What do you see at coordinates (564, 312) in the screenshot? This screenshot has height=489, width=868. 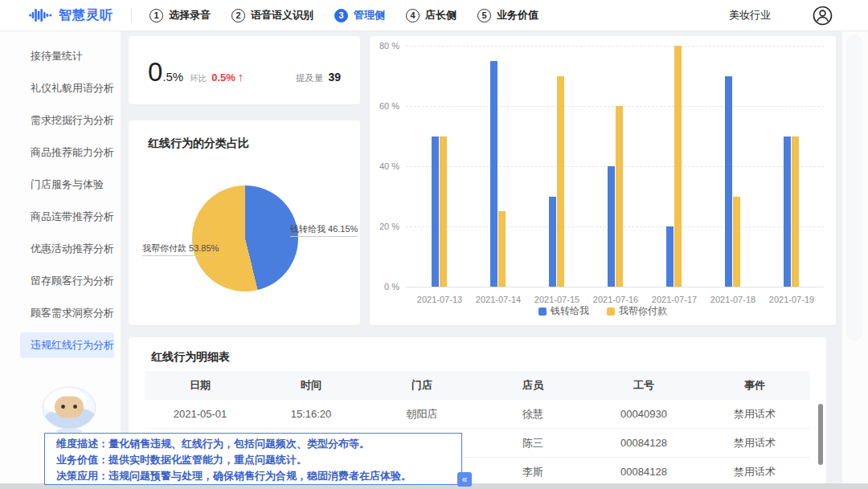 I see `legend-item-钱转给我: 钱转给我` at bounding box center [564, 312].